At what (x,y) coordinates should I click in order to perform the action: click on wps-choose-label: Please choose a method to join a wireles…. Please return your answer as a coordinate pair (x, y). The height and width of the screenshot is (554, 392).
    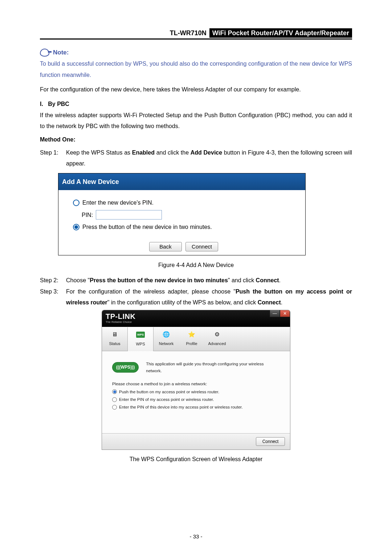
    Looking at the image, I should click on (196, 384).